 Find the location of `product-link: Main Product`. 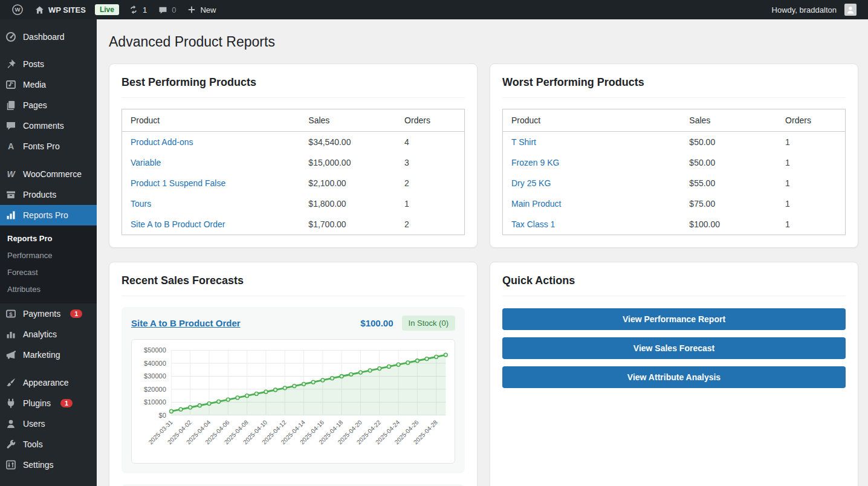

product-link: Main Product is located at coordinates (536, 204).